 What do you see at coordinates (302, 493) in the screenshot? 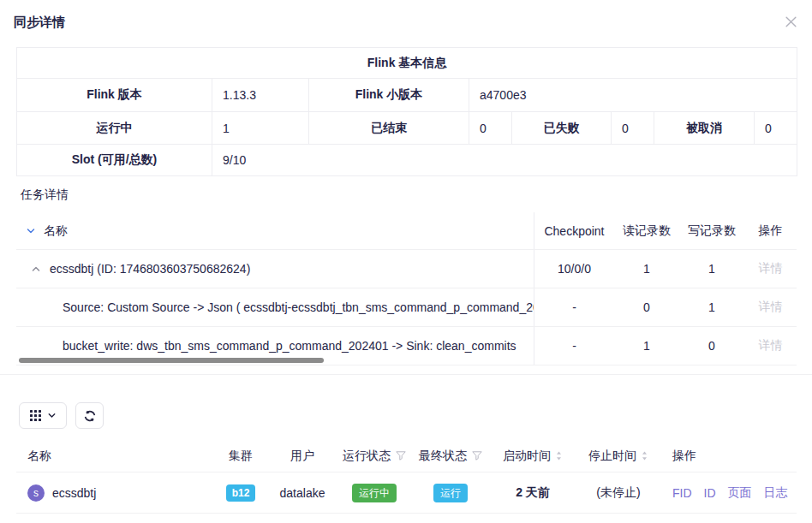
I see `job-user: datalake` at bounding box center [302, 493].